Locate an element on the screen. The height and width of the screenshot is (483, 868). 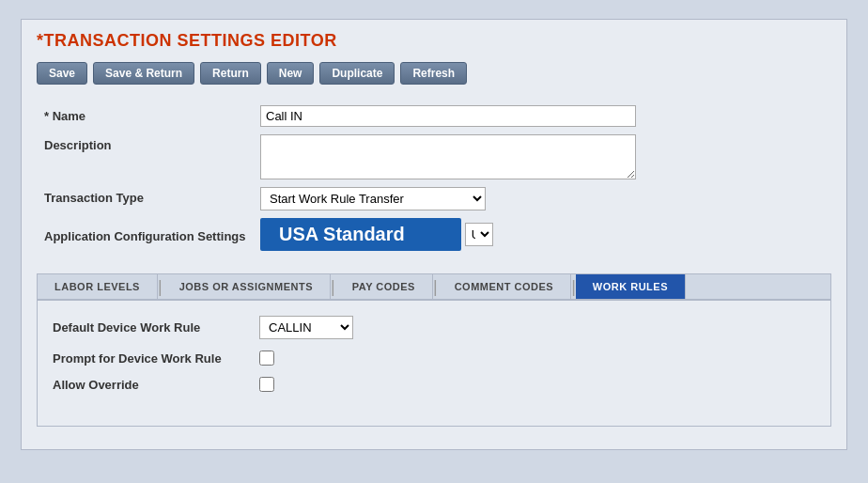
app-config-label: Application Configuration Settings is located at coordinates (152, 235).